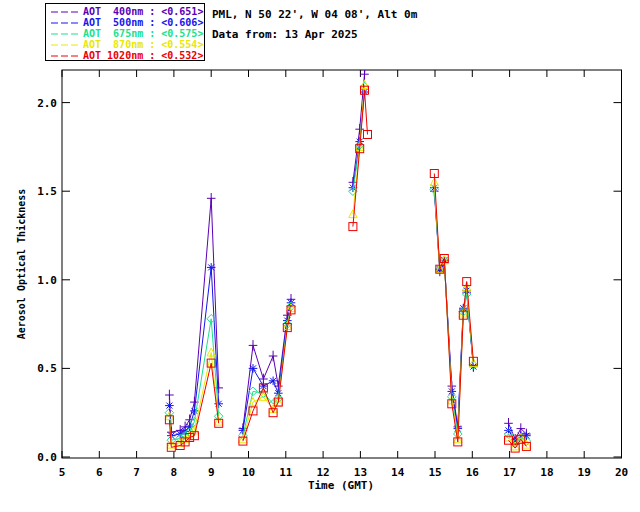  I want to click on legend-row-aot-1020nm: AOT 1020nm : <0.532>, so click(127, 56).